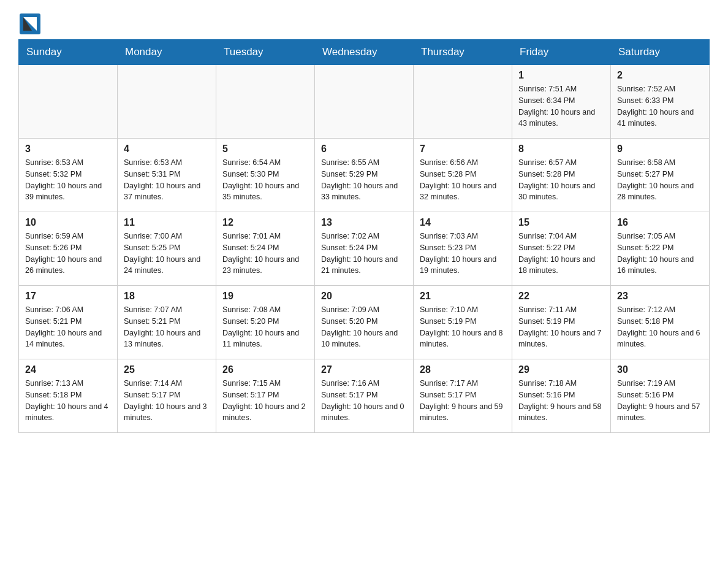 The image size is (728, 563). What do you see at coordinates (167, 180) in the screenshot?
I see `day-info: Sunrise: 6:53 AMSunset: 5:31 PMDaylight:…` at bounding box center [167, 180].